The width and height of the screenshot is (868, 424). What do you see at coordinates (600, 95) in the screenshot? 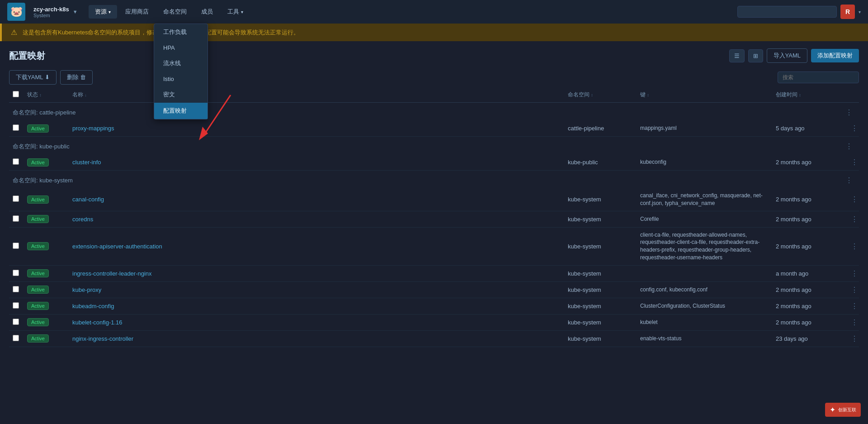
I see `col-header-namespace: 命名空间 ↕` at bounding box center [600, 95].